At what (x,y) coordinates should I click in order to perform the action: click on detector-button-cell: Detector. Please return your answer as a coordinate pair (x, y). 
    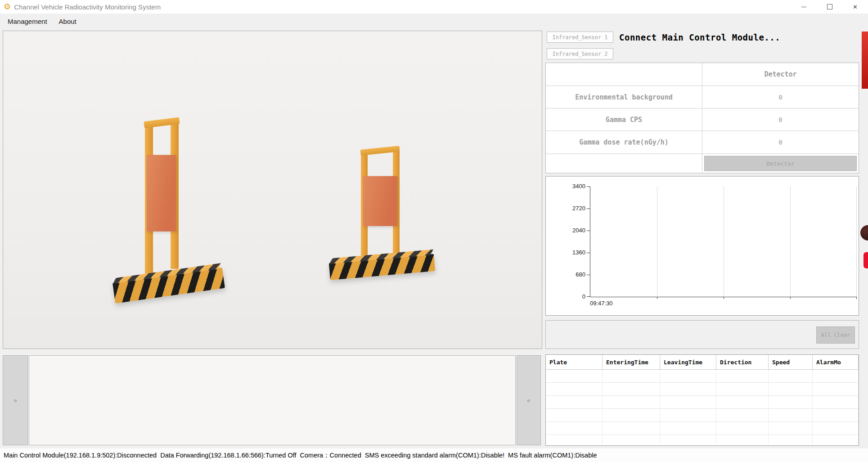
    Looking at the image, I should click on (780, 163).